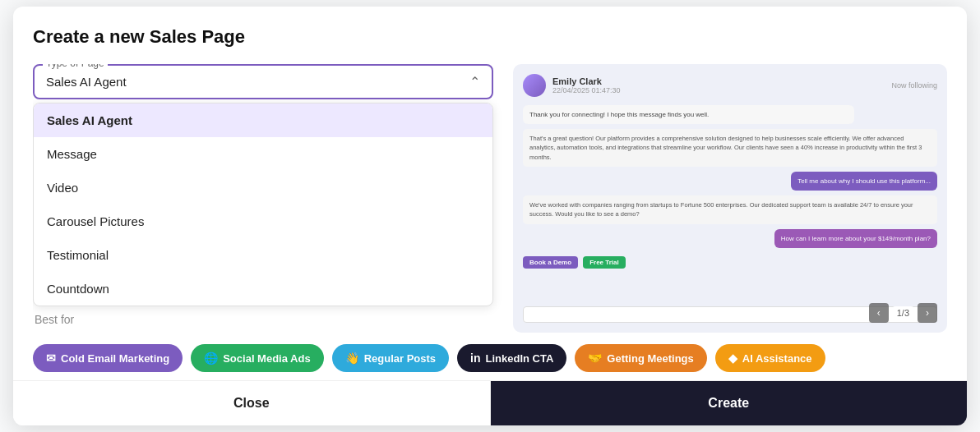 This screenshot has width=980, height=432. I want to click on best-for-label: Best for, so click(263, 319).